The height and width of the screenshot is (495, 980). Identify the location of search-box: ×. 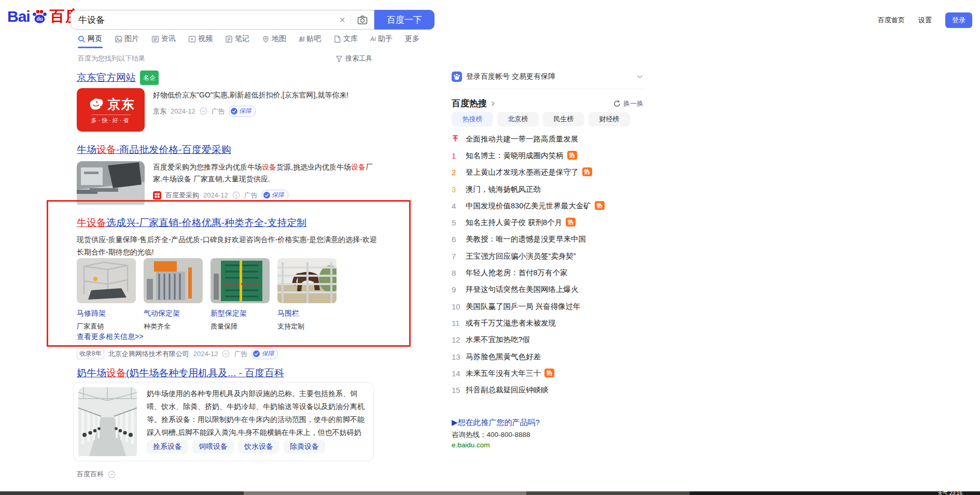
(222, 20).